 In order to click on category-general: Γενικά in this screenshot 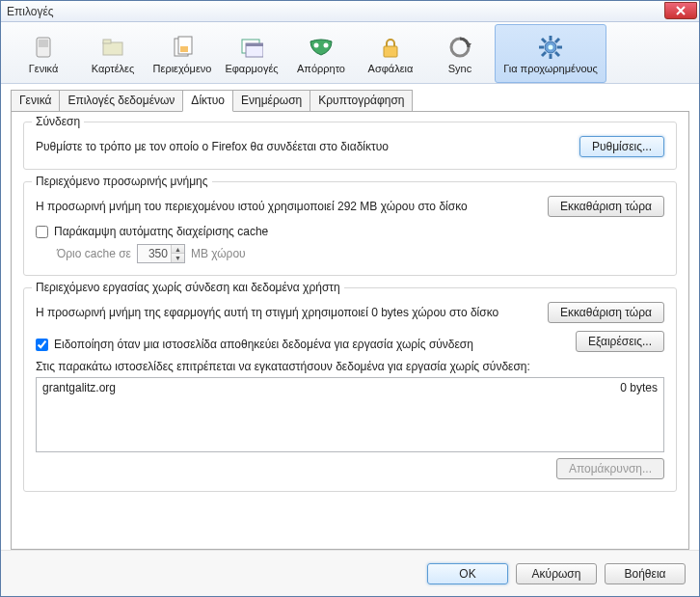, I will do `click(43, 54)`.